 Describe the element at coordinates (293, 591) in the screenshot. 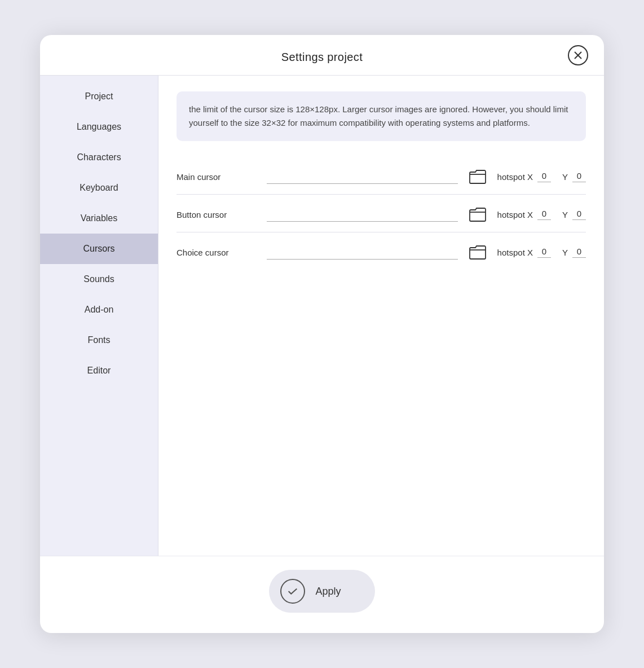

I see `checkmark-icon` at that location.